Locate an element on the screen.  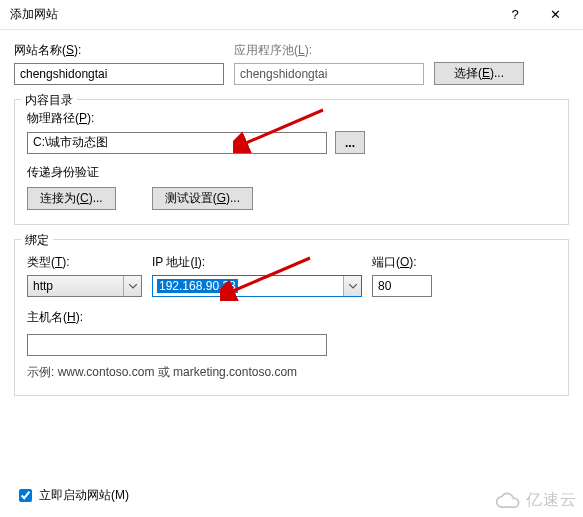
site-name-input is located at coordinates (119, 74).